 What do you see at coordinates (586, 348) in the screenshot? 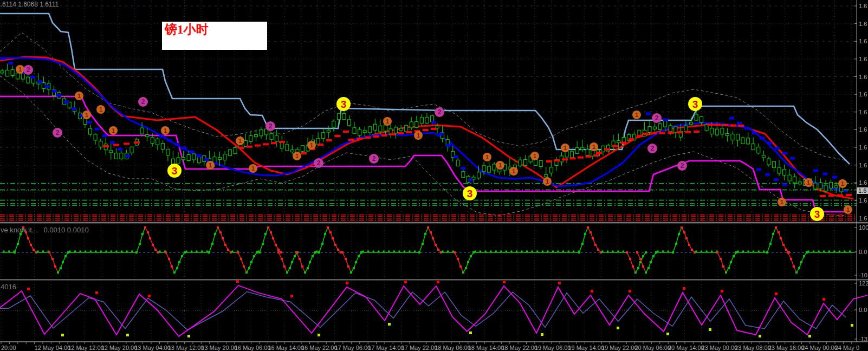
I see `time-label: 19 May 14:00` at bounding box center [586, 348].